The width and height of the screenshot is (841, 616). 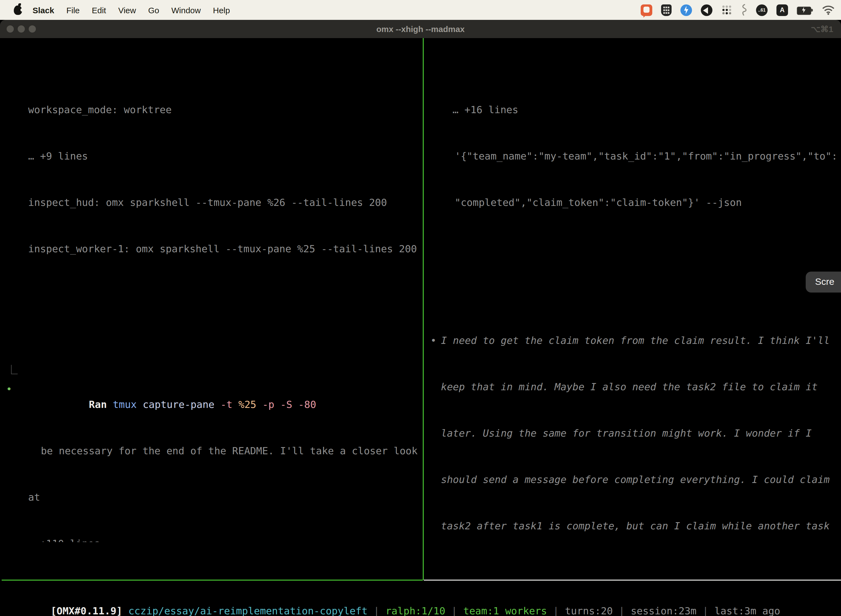 I want to click on command-name: tmux, so click(x=128, y=404).